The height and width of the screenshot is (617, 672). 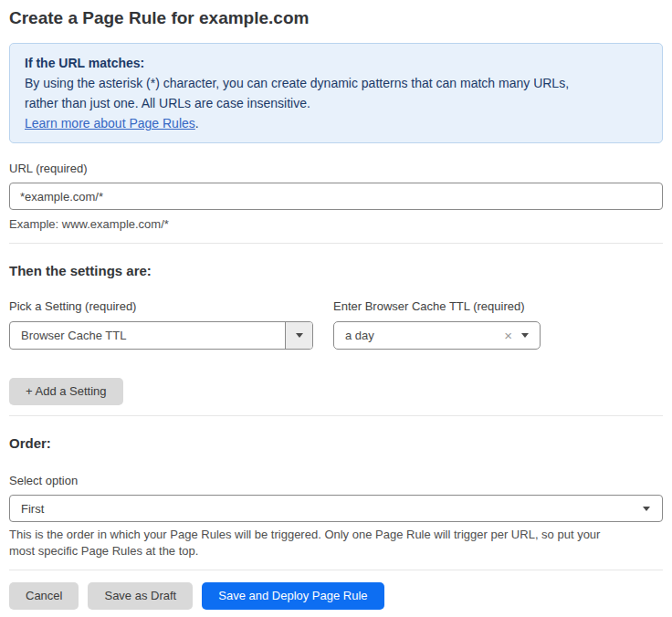 I want to click on info-box-heading: If the URL matches:, so click(x=336, y=63).